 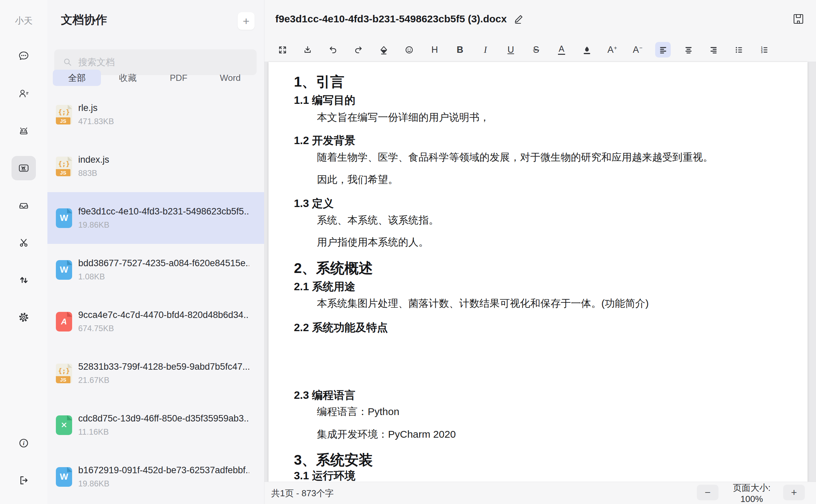 What do you see at coordinates (638, 50) in the screenshot?
I see `font-size-decrease-icon: A−` at bounding box center [638, 50].